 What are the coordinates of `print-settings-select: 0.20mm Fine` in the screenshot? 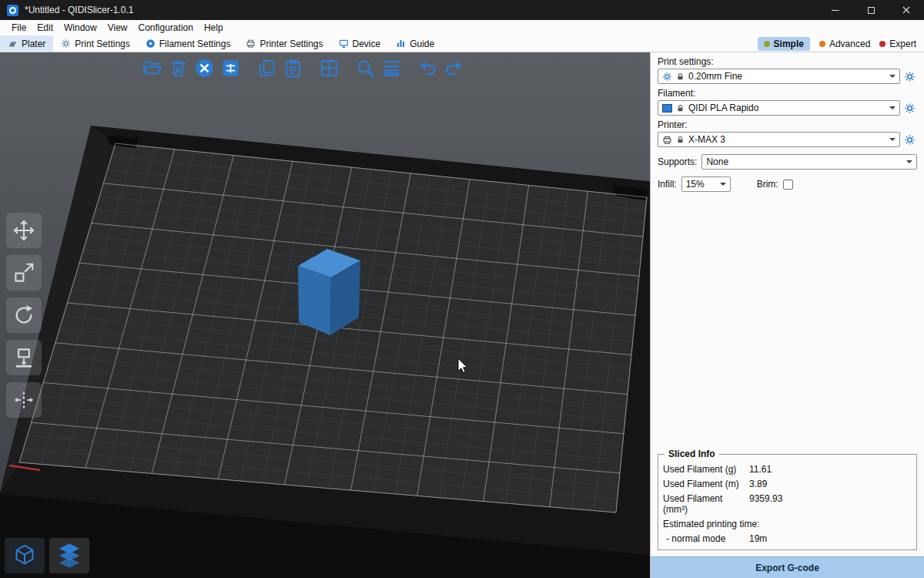 It's located at (779, 76).